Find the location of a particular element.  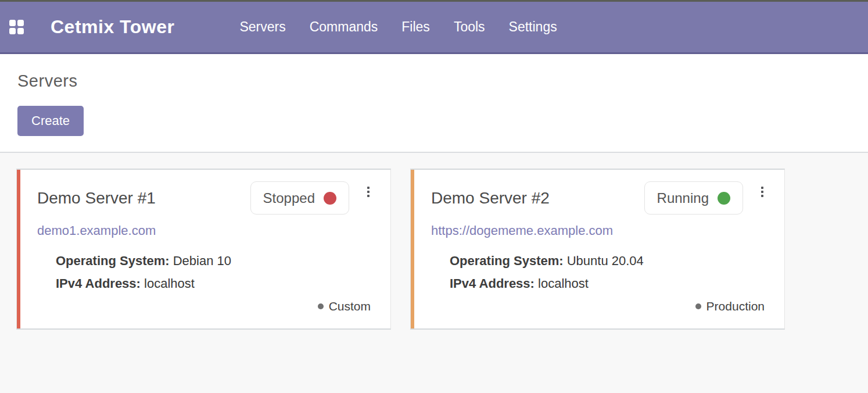

os-line: Operating System: Debian 10 is located at coordinates (213, 260).